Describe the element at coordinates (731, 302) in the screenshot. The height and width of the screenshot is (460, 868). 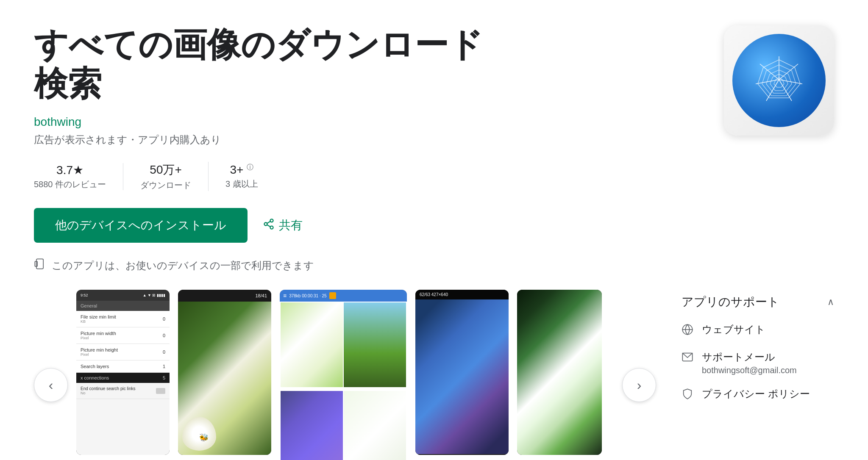
I see `support-title: アプリのサポート` at that location.